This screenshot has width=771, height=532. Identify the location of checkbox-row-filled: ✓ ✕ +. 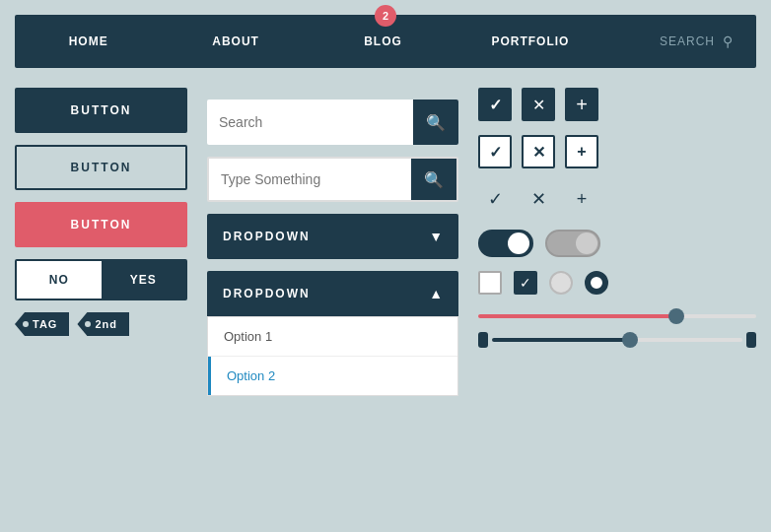
(617, 104).